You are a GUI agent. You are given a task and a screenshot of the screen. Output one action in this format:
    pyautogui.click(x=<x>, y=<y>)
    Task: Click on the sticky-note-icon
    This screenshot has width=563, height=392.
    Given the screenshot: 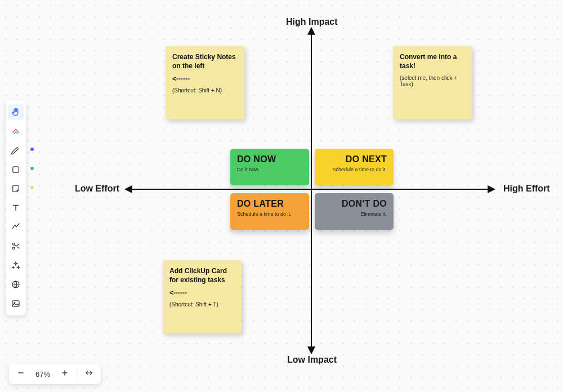 What is the action you would take?
    pyautogui.click(x=16, y=189)
    